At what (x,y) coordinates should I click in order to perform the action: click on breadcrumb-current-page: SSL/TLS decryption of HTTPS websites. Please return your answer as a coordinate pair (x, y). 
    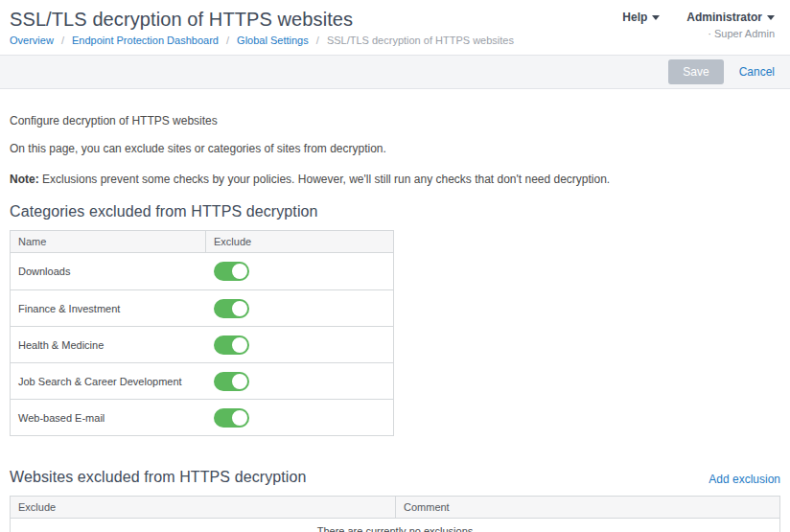
    Looking at the image, I should click on (420, 40).